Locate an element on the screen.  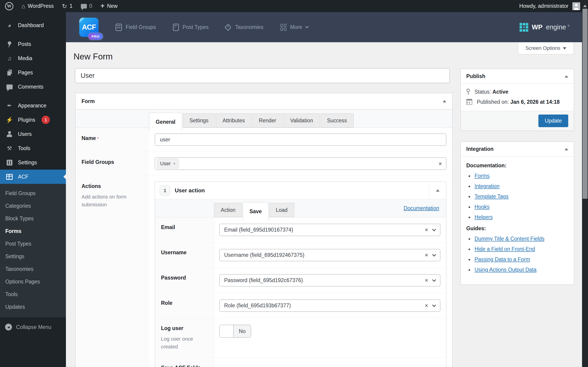
submenu-item-taxonomies: Taxonomies is located at coordinates (33, 269).